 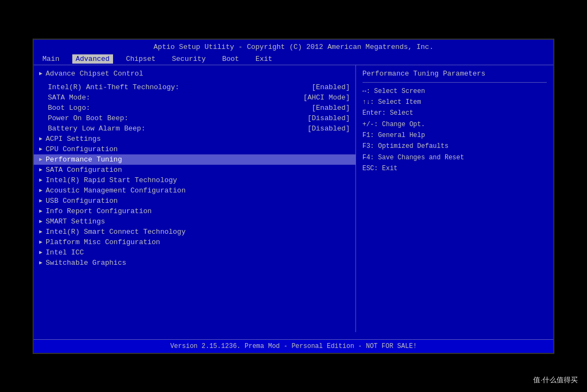 What do you see at coordinates (195, 108) in the screenshot?
I see `menu-entry: Boot Logo:[Enabled]` at bounding box center [195, 108].